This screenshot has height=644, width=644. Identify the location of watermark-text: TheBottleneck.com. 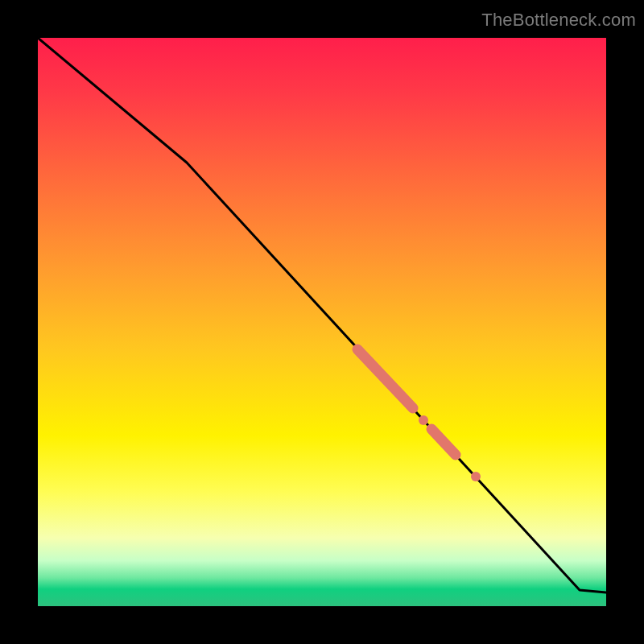
(559, 20).